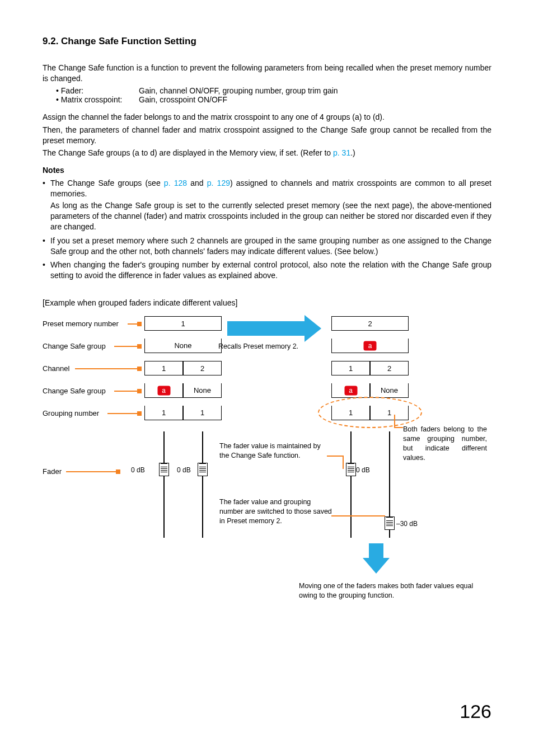  Describe the element at coordinates (370, 412) in the screenshot. I see `ellipse-highlight` at that location.